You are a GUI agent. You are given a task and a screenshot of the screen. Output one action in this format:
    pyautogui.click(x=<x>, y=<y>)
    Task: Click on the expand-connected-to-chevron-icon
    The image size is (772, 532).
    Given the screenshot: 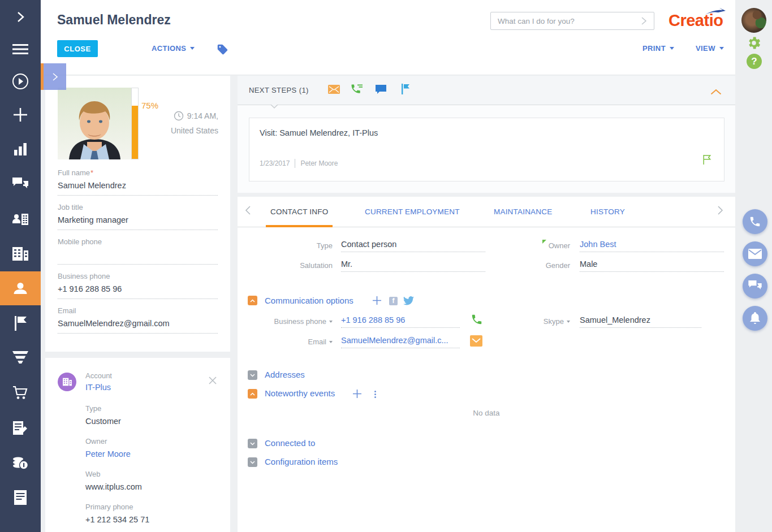 What is the action you would take?
    pyautogui.click(x=252, y=443)
    